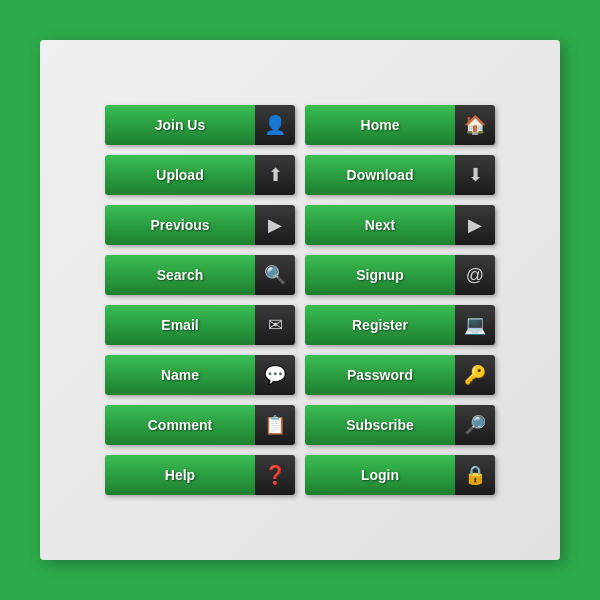 Image resolution: width=600 pixels, height=600 pixels. What do you see at coordinates (200, 325) in the screenshot?
I see `email-button: Email✉` at bounding box center [200, 325].